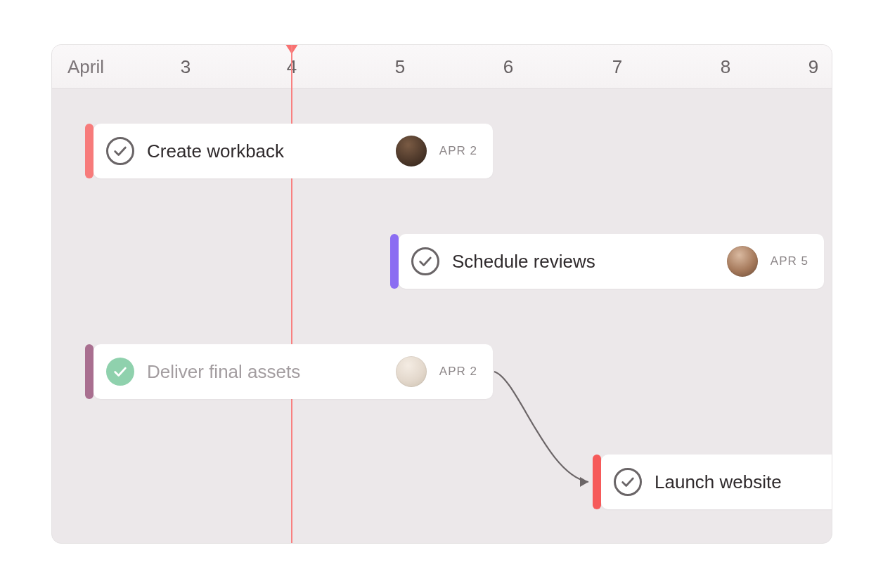 The height and width of the screenshot is (588, 883). What do you see at coordinates (186, 67) in the screenshot?
I see `day-label: 3` at bounding box center [186, 67].